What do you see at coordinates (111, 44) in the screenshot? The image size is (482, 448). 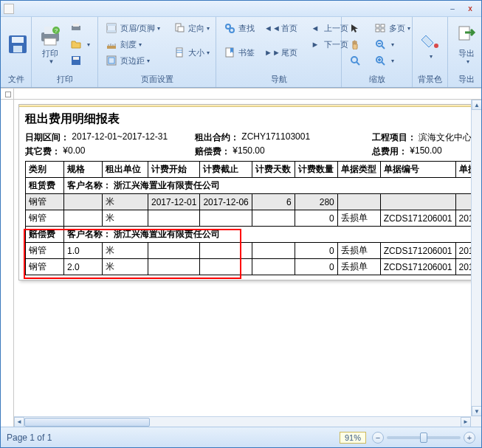 I see `scale-icon` at bounding box center [111, 44].